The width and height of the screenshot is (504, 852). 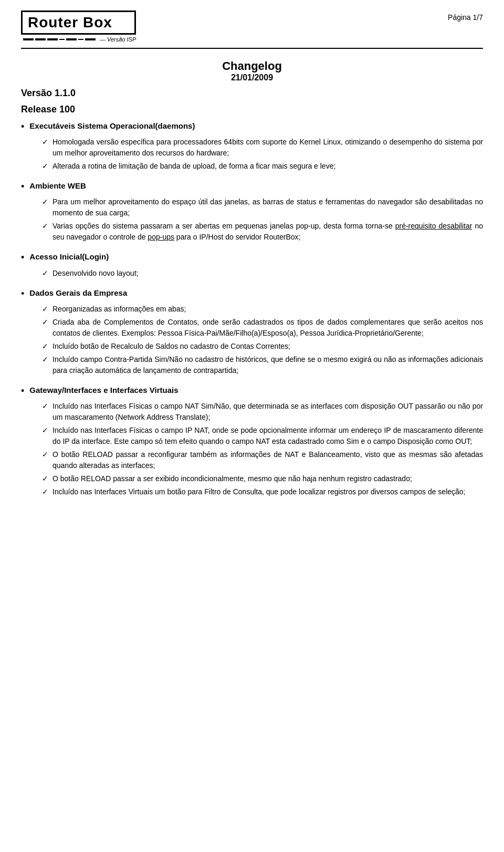 What do you see at coordinates (79, 26) in the screenshot?
I see `logo-area: Router Box — Versão ISP` at bounding box center [79, 26].